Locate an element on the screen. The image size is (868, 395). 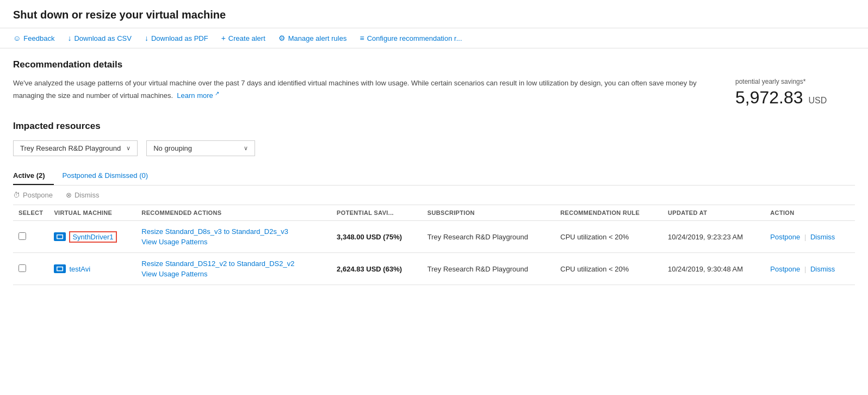
subscription-dropdown: Trey Research R&D Playground ∨ is located at coordinates (75, 148).